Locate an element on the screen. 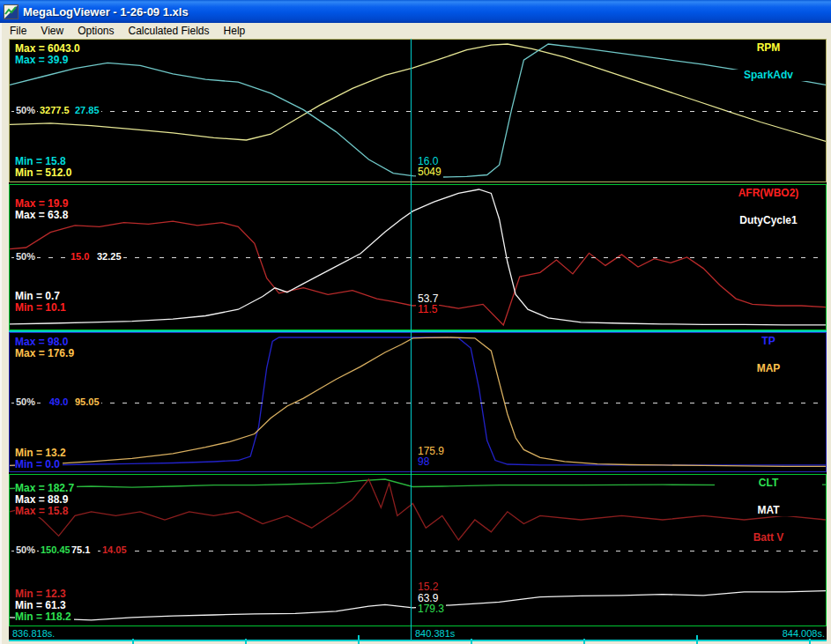 This screenshot has width=831, height=644. series-name-label: AFR(WBO2) is located at coordinates (768, 193).